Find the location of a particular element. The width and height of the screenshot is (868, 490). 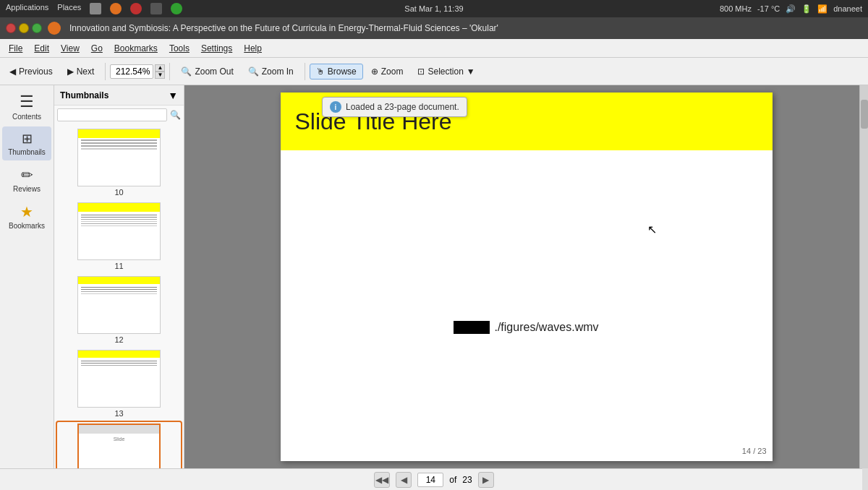

zoom-out-icon: 🔍 is located at coordinates (187, 72).